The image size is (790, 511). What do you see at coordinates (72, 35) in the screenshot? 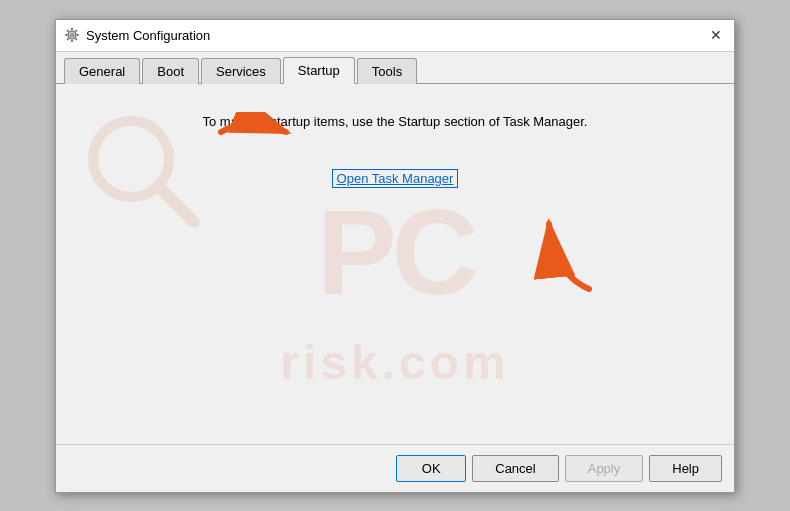
I see `gear-icon` at bounding box center [72, 35].